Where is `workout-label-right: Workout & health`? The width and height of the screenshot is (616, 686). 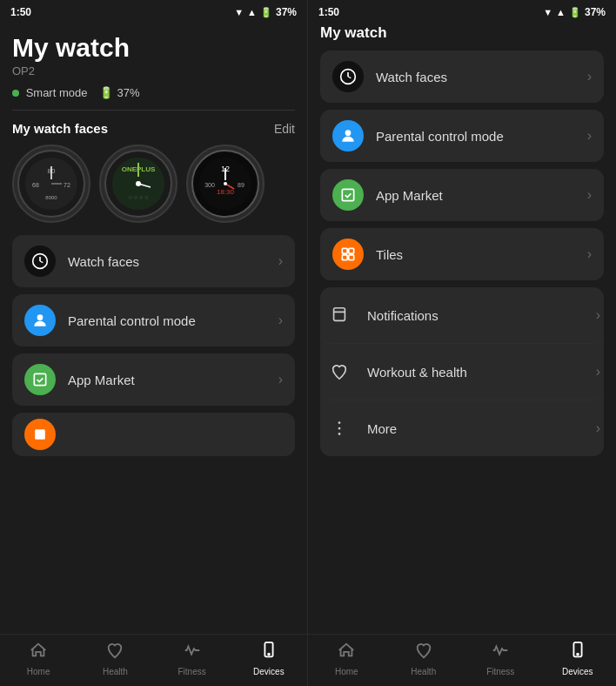 workout-label-right: Workout & health is located at coordinates (482, 373).